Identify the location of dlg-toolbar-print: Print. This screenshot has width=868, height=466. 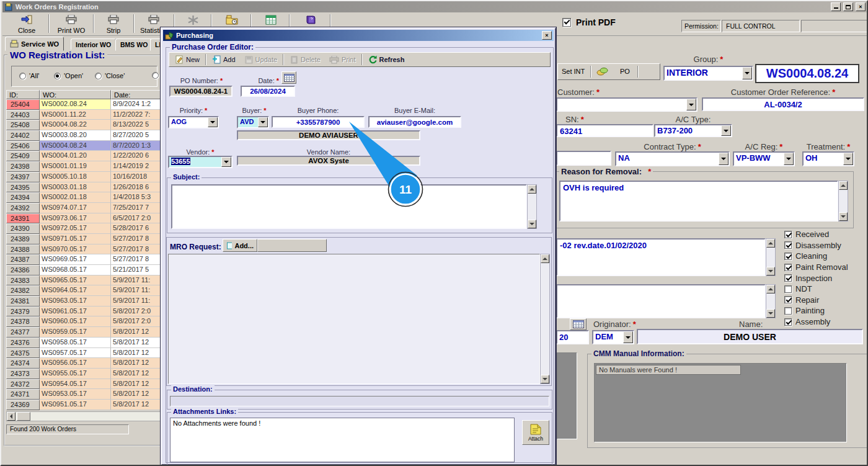
(342, 60).